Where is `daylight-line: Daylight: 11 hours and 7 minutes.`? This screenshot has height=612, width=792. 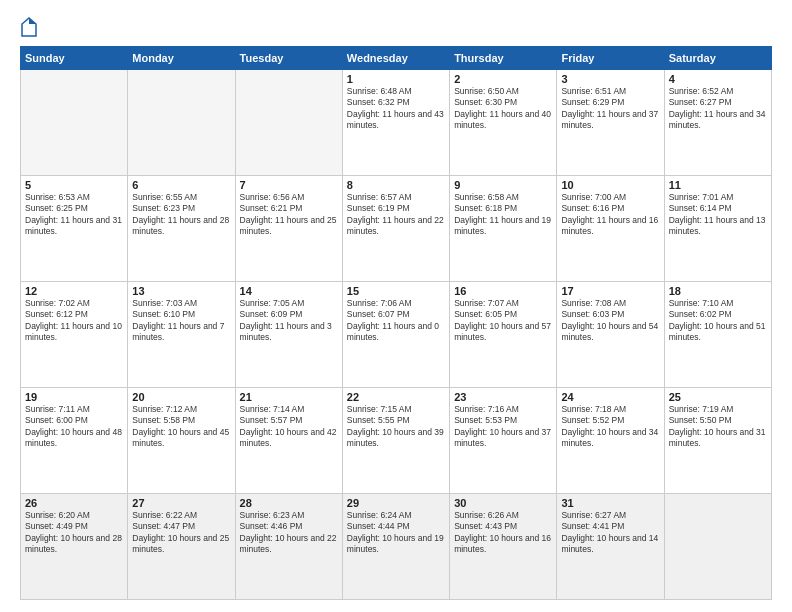
daylight-line: Daylight: 11 hours and 7 minutes. is located at coordinates (181, 332).